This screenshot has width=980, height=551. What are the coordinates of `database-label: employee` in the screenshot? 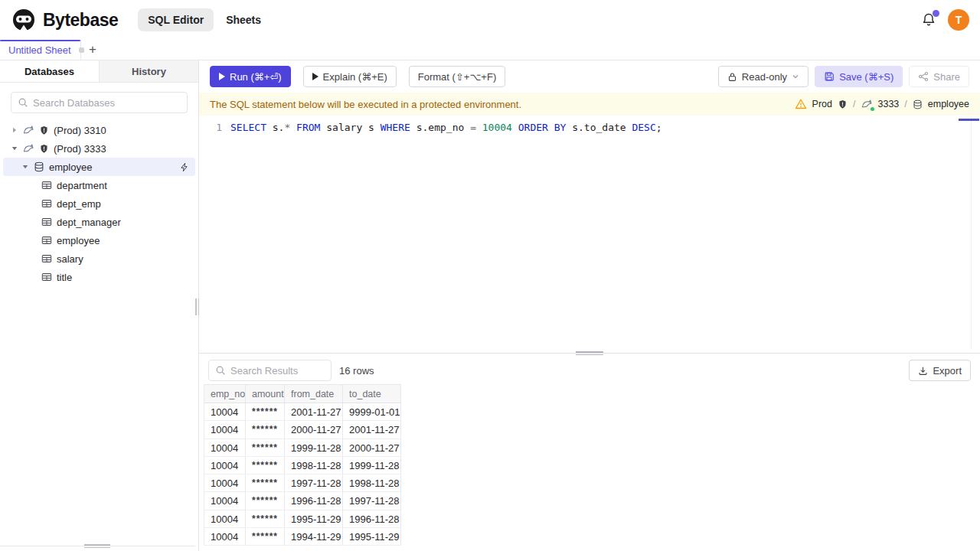 It's located at (949, 104).